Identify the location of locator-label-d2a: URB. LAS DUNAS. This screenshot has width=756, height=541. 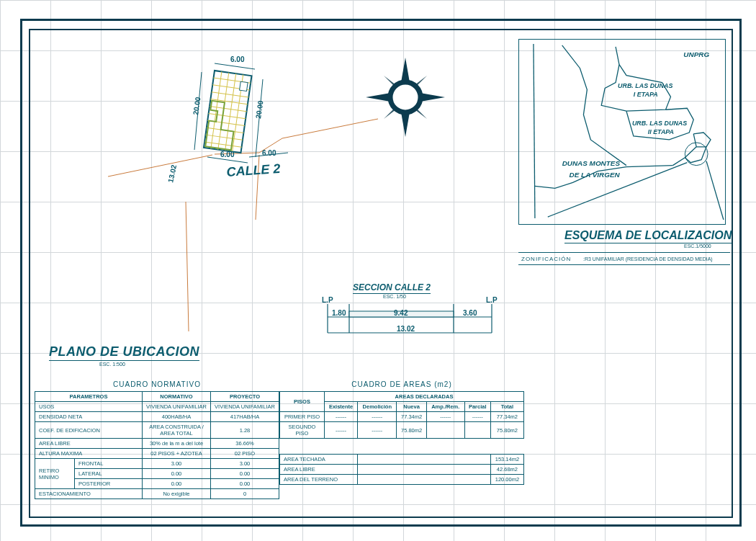
(660, 123).